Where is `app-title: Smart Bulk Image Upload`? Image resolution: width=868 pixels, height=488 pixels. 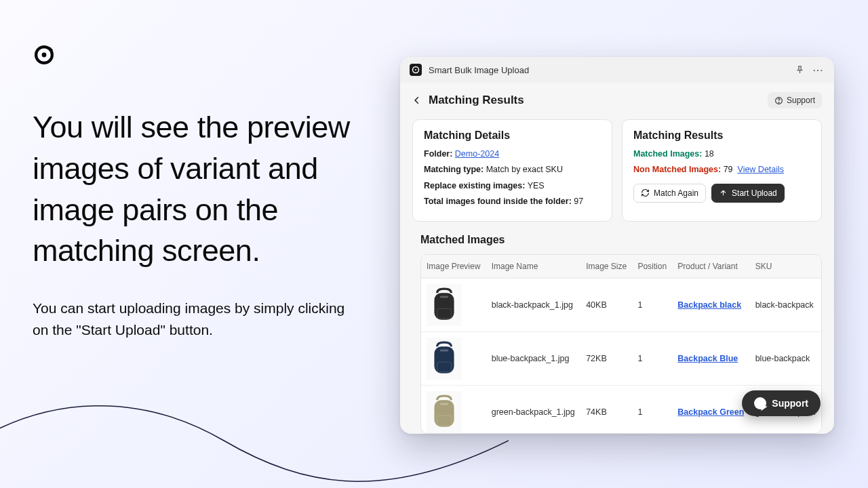 app-title: Smart Bulk Image Upload is located at coordinates (479, 70).